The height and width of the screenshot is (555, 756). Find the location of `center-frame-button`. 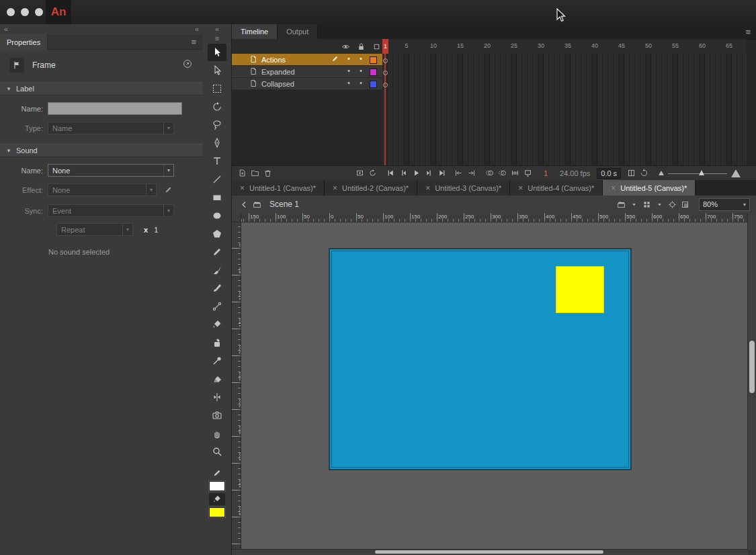

center-frame-button is located at coordinates (360, 173).